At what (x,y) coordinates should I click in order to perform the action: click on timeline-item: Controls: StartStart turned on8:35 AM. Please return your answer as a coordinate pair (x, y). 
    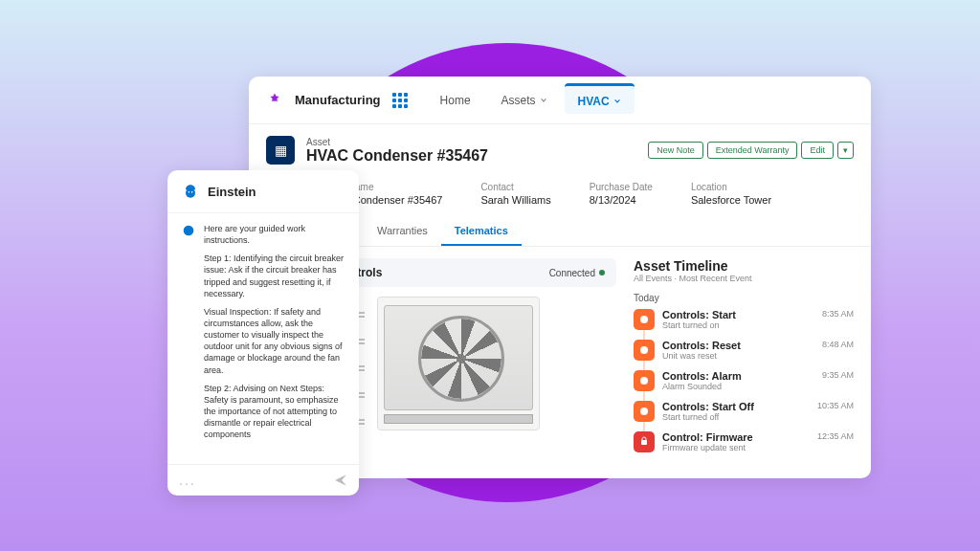
    Looking at the image, I should click on (744, 320).